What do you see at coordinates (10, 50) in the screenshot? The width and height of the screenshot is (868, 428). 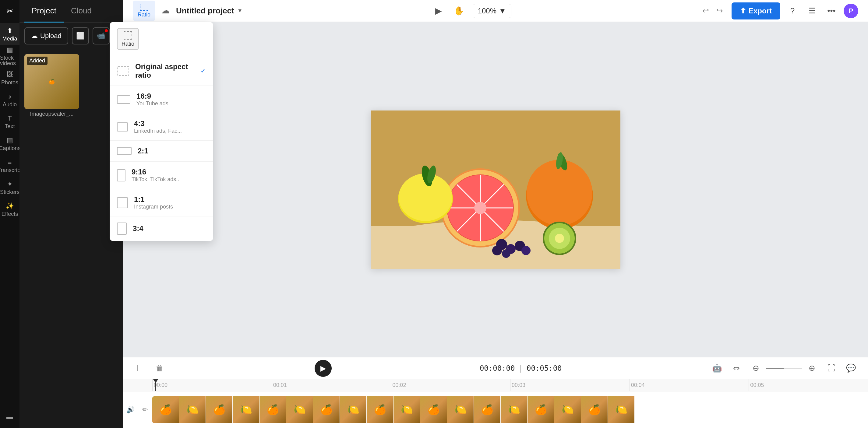 I see `stock-videos-icon: ▦` at bounding box center [10, 50].